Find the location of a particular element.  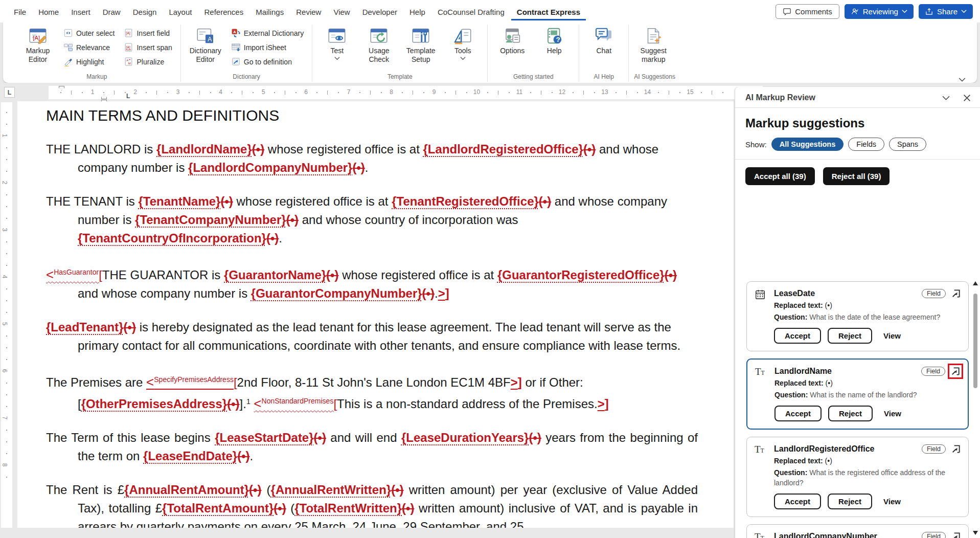

markup-editor-button: [A]Markup Editor is located at coordinates (38, 45).